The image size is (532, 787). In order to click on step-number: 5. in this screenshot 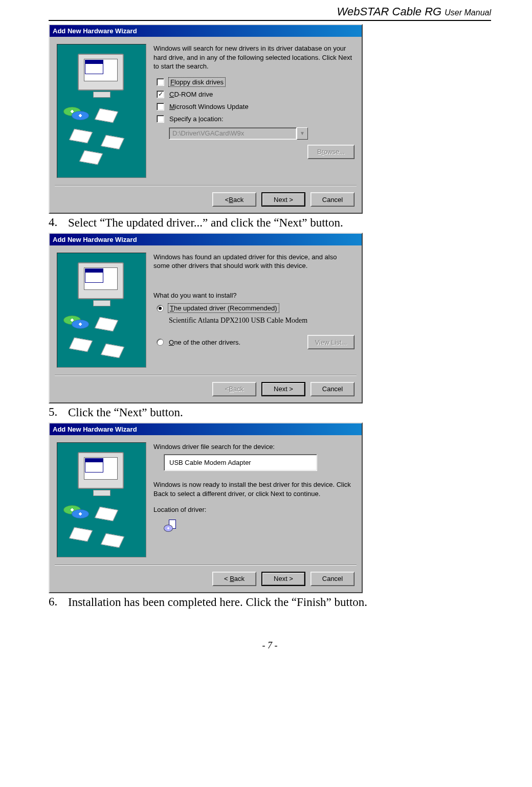, I will do `click(54, 413)`.